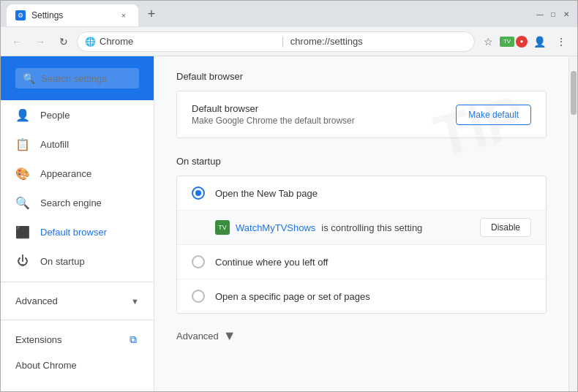  Describe the element at coordinates (566, 14) in the screenshot. I see `close-button: ✕` at that location.